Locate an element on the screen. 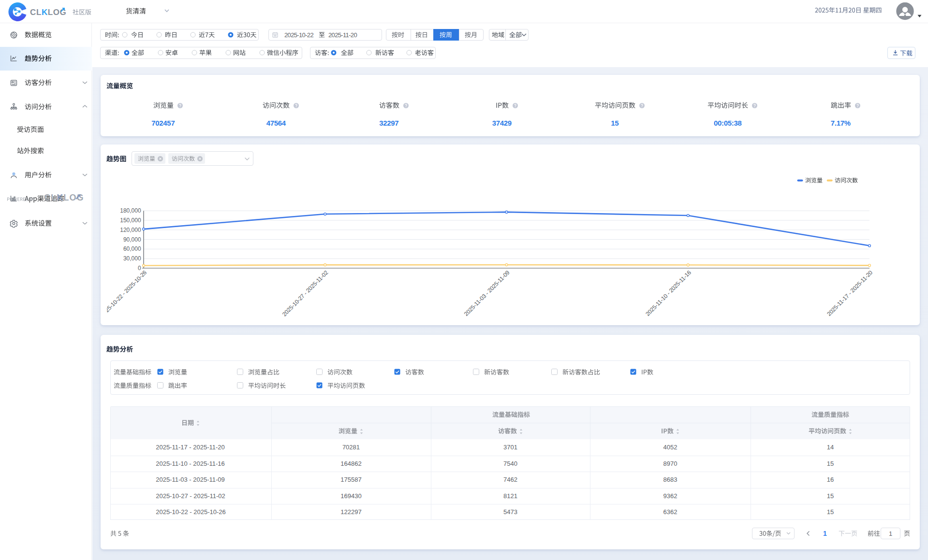 This screenshot has height=560, width=928. svg-text: 30,000 is located at coordinates (133, 258).